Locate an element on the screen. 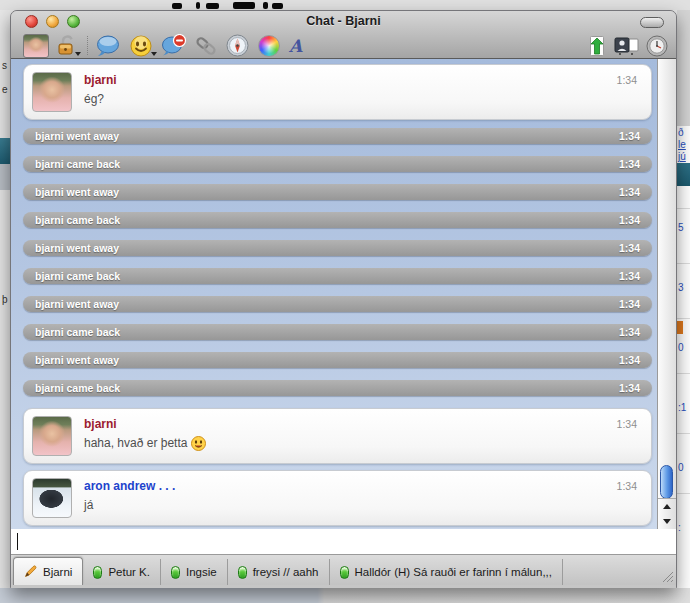  font-icon: A is located at coordinates (296, 46).